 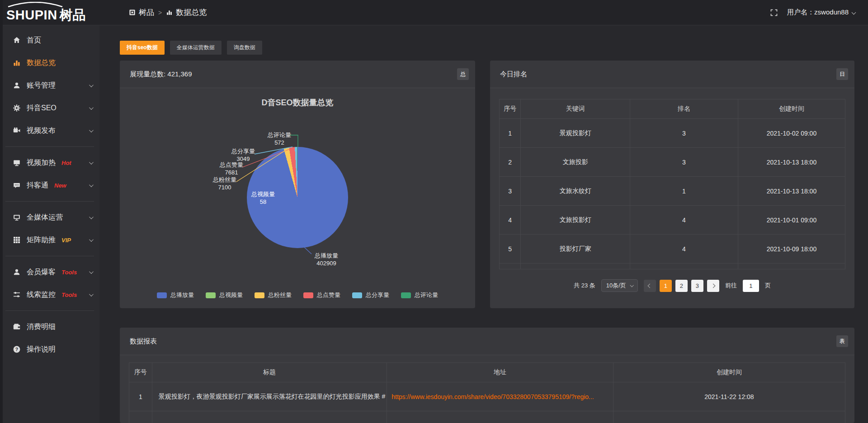 I want to click on report-table: 序号 标题 地址 创建时间 1 景观投影灯，夜游景观投影灯厂家展示展示落花灯在花…, so click(x=487, y=393).